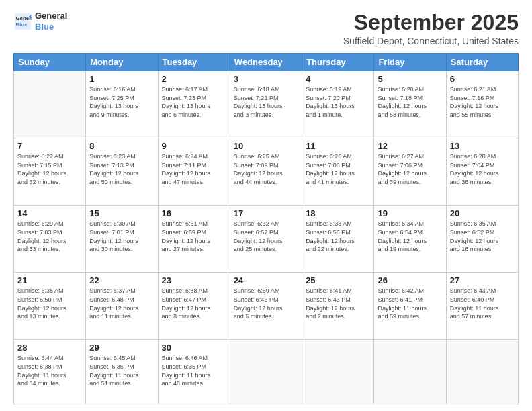 The height and width of the screenshot is (411, 532). What do you see at coordinates (266, 304) in the screenshot?
I see `day-info: Sunrise: 6:39 AM Sunset: 6:45 PM Dayligh…` at bounding box center [266, 304].